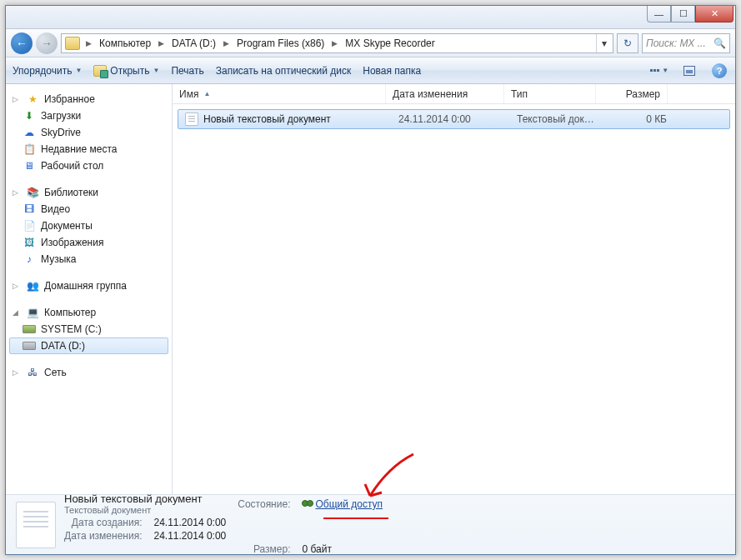 The width and height of the screenshot is (741, 560). What do you see at coordinates (280, 43) in the screenshot?
I see `breadcrumb: Program Files (x86)` at bounding box center [280, 43].